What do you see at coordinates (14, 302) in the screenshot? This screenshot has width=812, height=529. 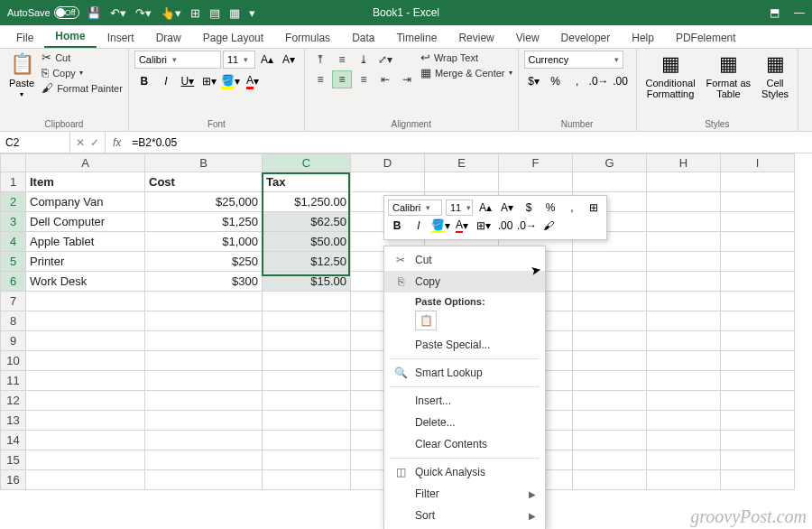 I see `row-header: 7` at bounding box center [14, 302].